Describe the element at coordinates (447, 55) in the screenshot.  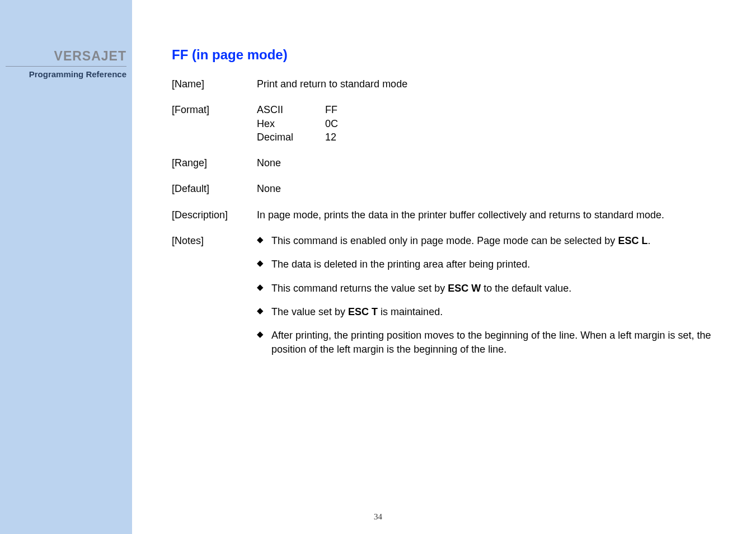
I see `page-title: FF (in page mode)` at that location.